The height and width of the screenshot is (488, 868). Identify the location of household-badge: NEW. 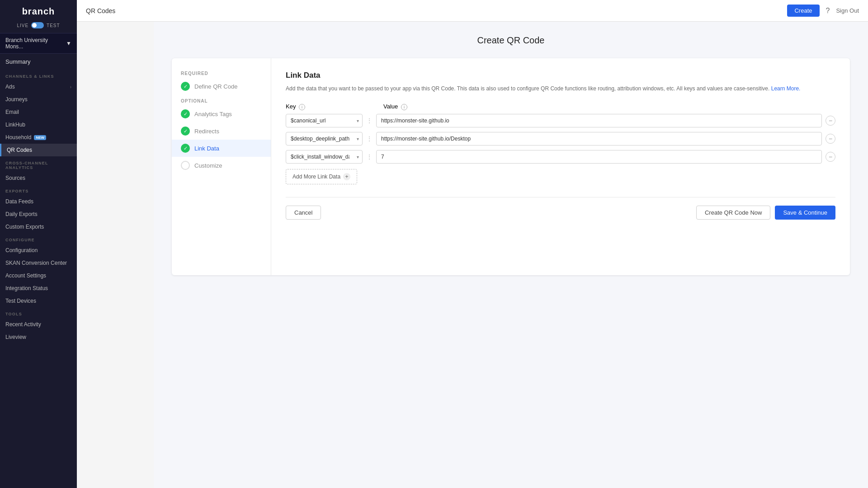
(40, 137).